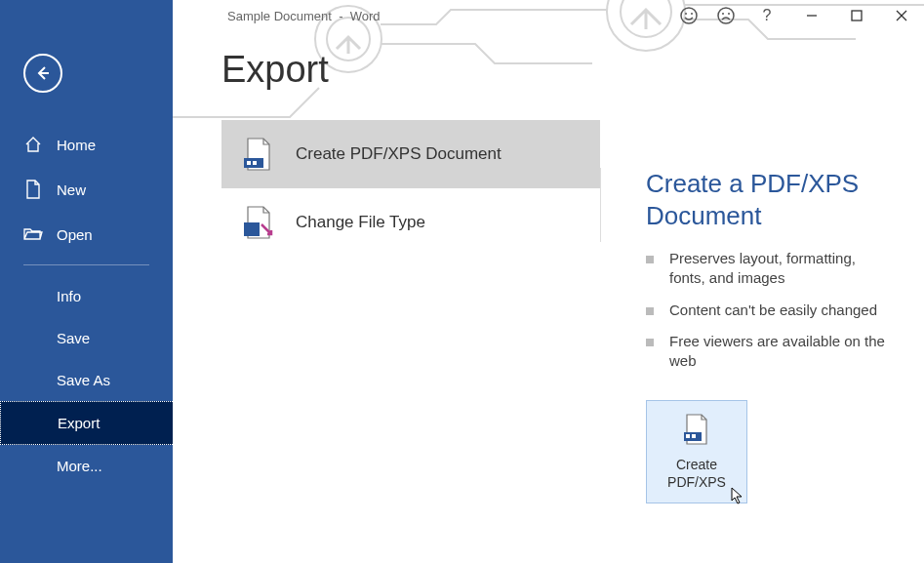  What do you see at coordinates (33, 234) in the screenshot?
I see `open-folder-icon` at bounding box center [33, 234].